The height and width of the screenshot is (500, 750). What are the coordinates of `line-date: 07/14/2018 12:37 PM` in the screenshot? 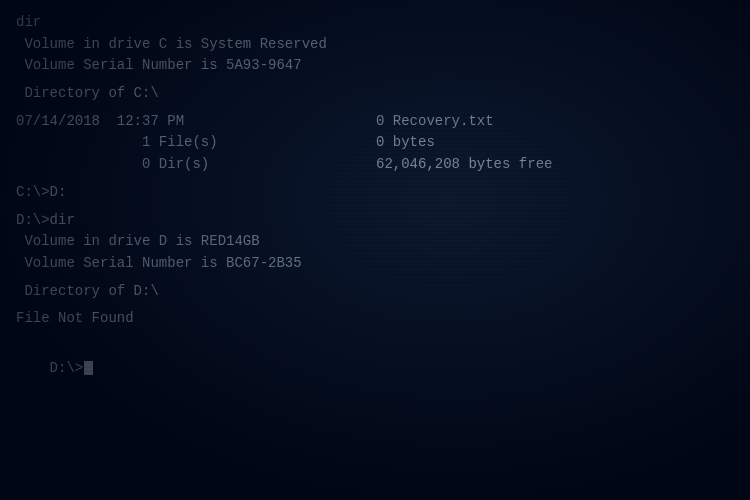 It's located at (186, 122).